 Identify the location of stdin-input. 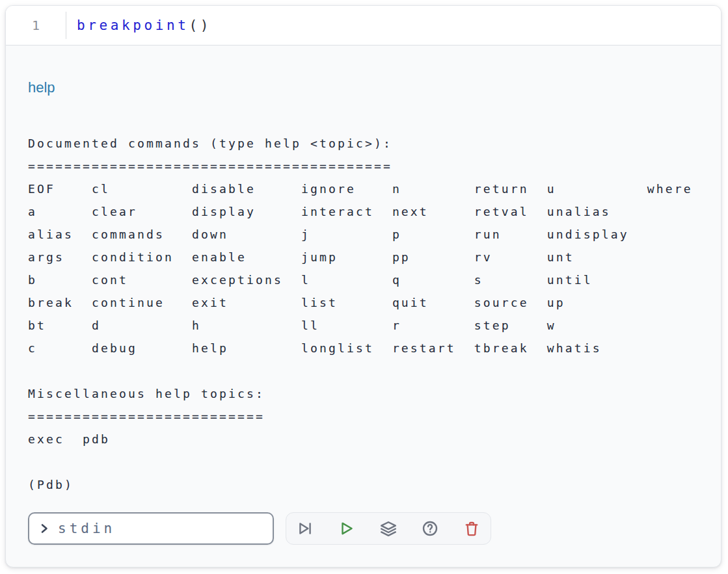
(160, 528).